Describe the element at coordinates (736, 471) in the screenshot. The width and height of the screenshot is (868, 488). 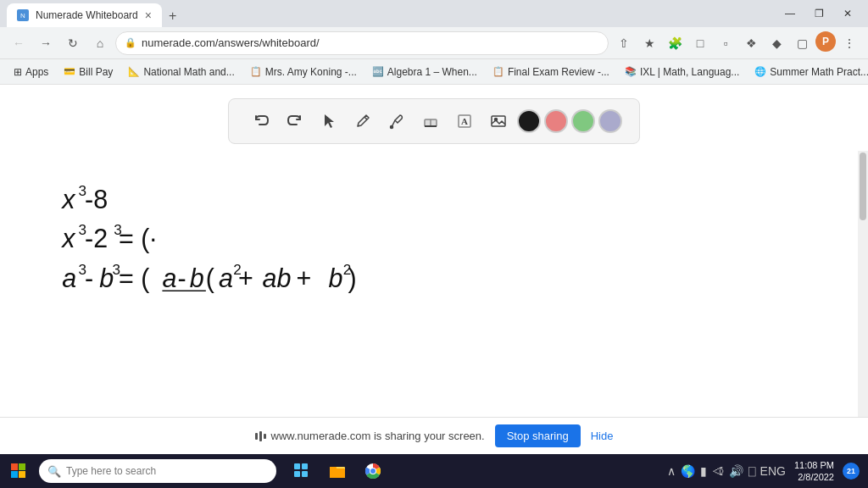
I see `volume-icon: 🔊` at that location.